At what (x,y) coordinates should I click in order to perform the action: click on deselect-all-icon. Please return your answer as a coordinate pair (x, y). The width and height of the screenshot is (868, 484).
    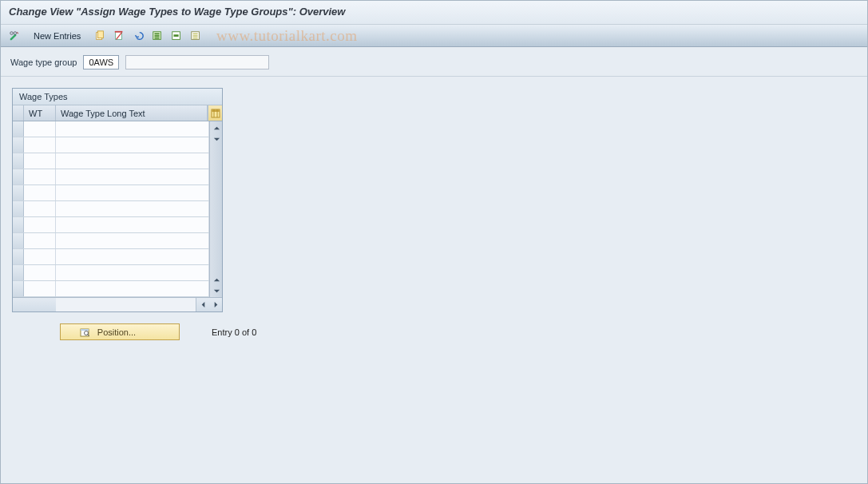
    Looking at the image, I should click on (196, 36).